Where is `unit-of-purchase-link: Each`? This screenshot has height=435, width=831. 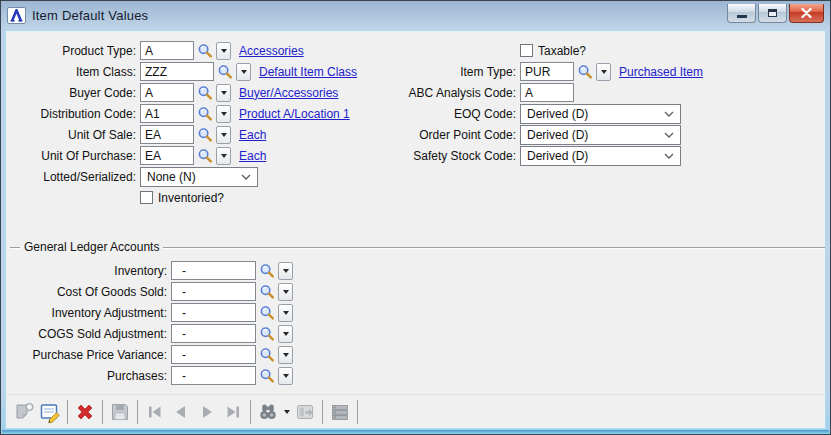
unit-of-purchase-link: Each is located at coordinates (252, 156).